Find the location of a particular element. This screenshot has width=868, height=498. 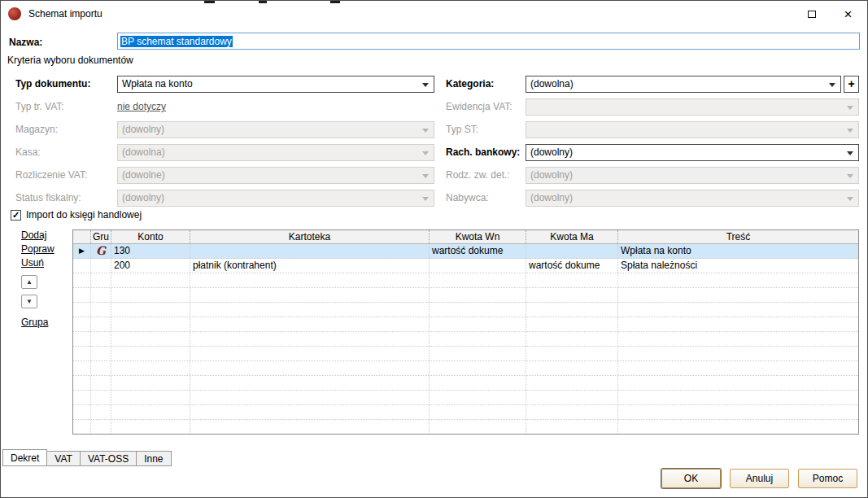

rodz-zw-det-value: (dowolny) is located at coordinates (552, 175).